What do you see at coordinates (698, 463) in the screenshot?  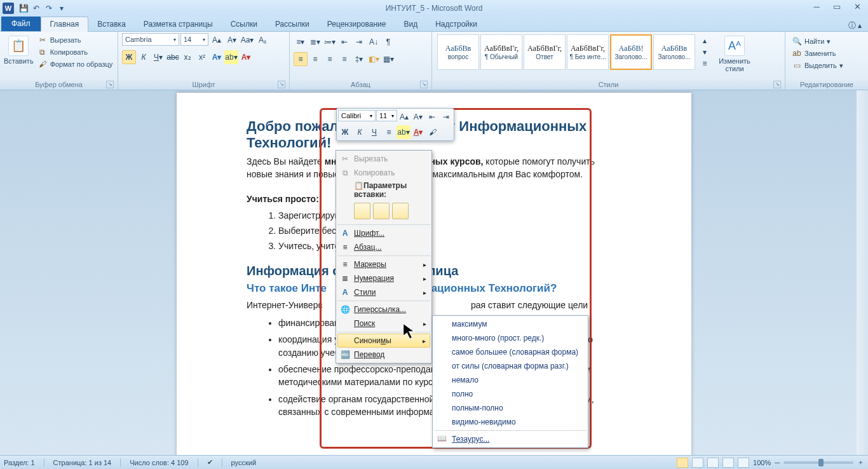 I see `fullscreen-view-button` at bounding box center [698, 463].